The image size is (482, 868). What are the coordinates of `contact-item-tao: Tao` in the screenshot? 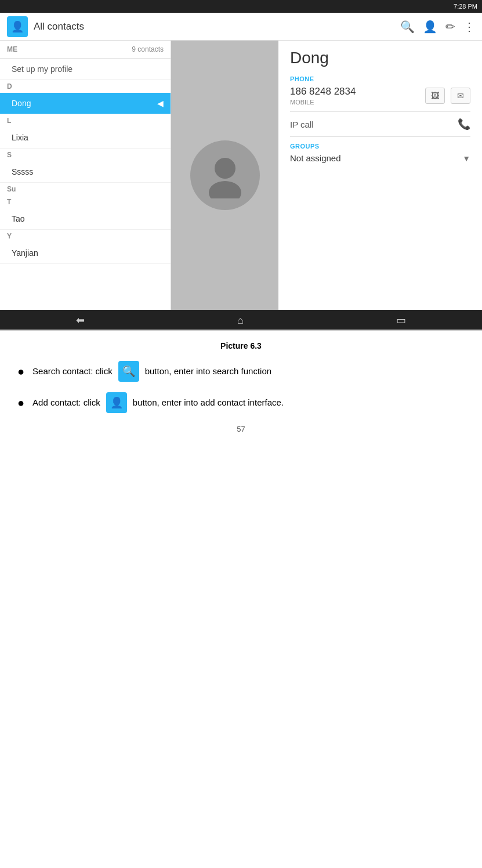 It's located at (85, 219).